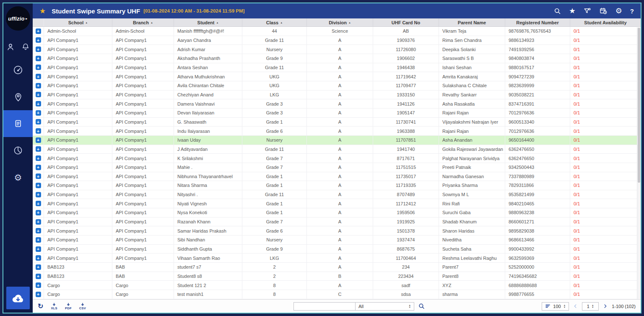 Image resolution: width=644 pixels, height=316 pixels. Describe the element at coordinates (68, 306) in the screenshot. I see `export-pdf-button: PDF` at that location.